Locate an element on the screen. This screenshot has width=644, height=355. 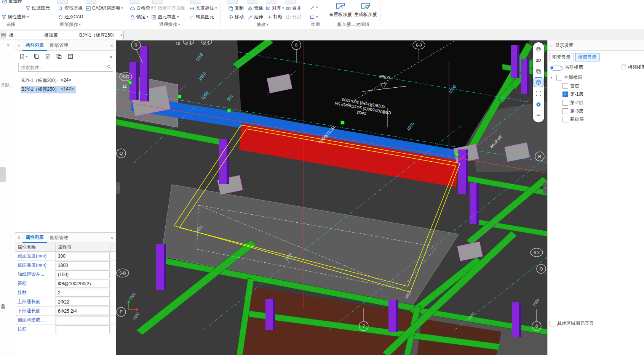
display-settings-panel: ⠿ 显示设置 图元显示 楼层显示 当前楼层 相邻楼层 ▾ 全部楼层 首层 ✓第-… is located at coordinates (596, 198).